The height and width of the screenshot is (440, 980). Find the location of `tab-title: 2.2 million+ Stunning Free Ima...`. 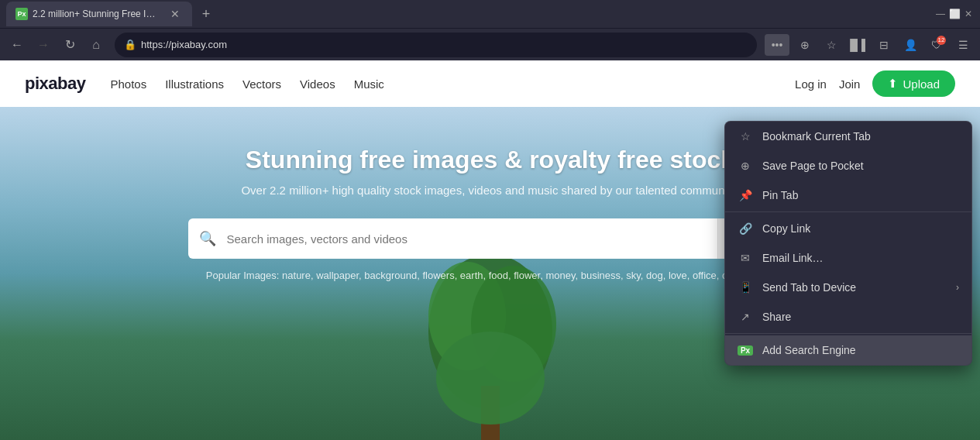

tab-title: 2.2 million+ Stunning Free Ima... is located at coordinates (98, 14).